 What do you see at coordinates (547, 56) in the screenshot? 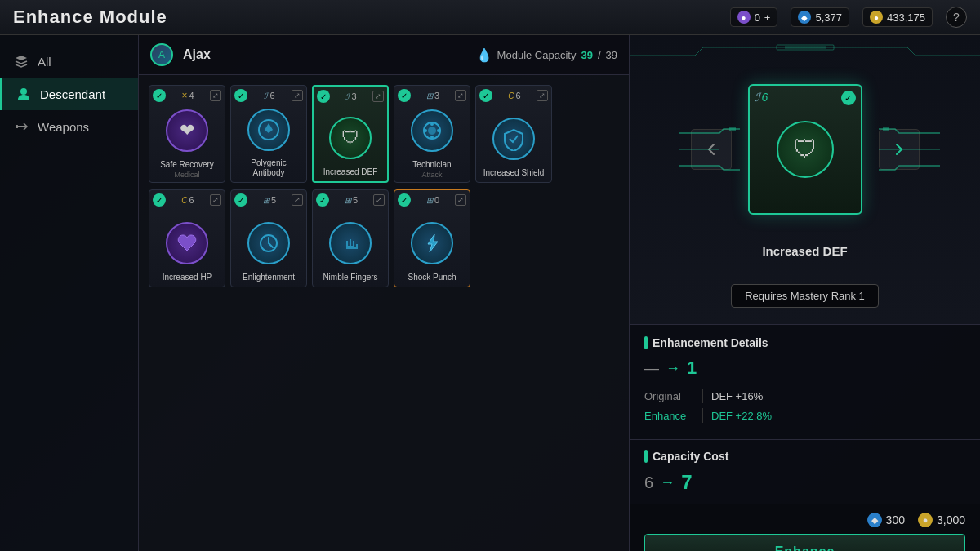
I see `module-capacity: 💧 Module Capacity 39 / 39` at bounding box center [547, 56].